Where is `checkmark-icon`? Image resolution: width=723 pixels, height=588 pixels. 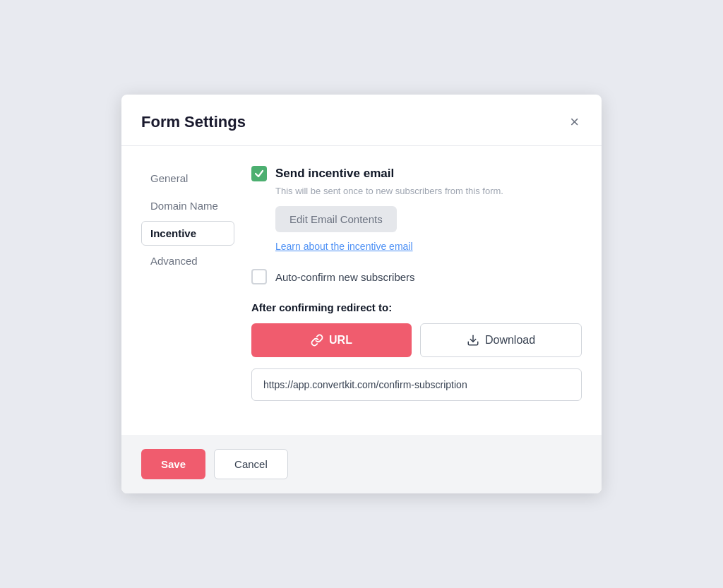 checkmark-icon is located at coordinates (259, 174).